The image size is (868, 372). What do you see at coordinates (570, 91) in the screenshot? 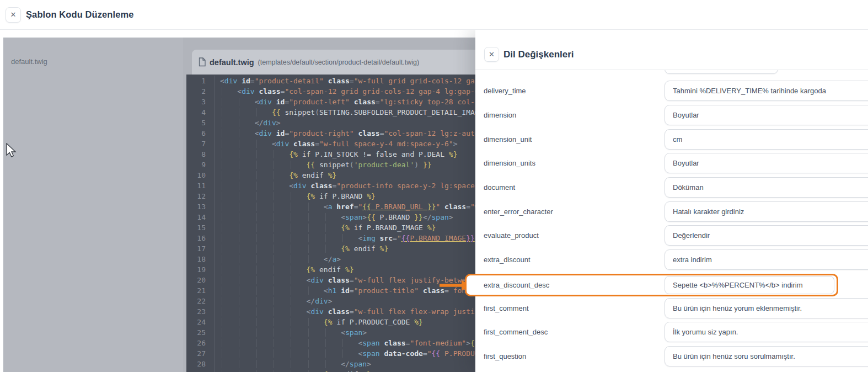
I see `variable-key-label: delivery_time` at bounding box center [570, 91].